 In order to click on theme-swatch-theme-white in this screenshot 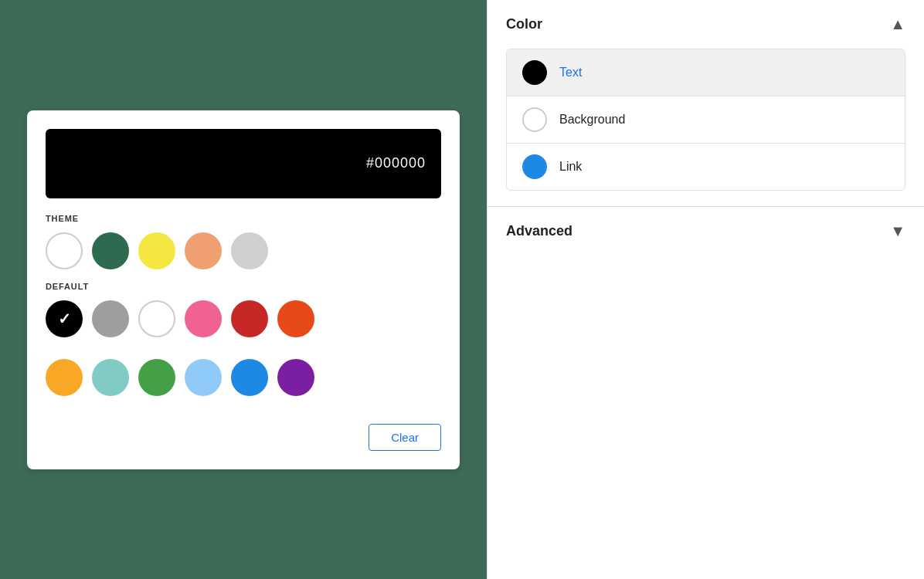, I will do `click(64, 251)`.